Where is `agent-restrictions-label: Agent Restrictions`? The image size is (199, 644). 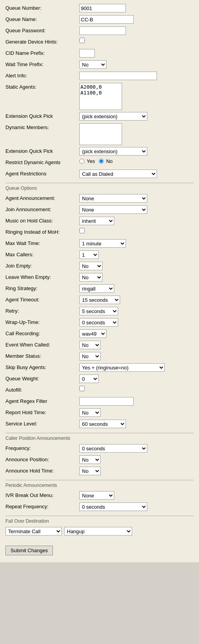 agent-restrictions-label: Agent Restrictions is located at coordinates (42, 173).